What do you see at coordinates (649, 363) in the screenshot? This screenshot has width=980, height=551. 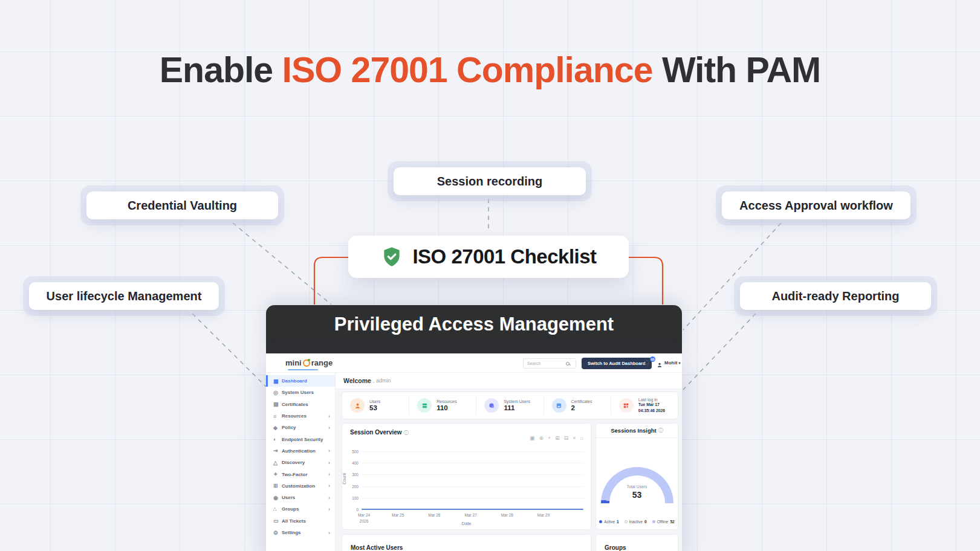 I see `notifications-button: 65` at bounding box center [649, 363].